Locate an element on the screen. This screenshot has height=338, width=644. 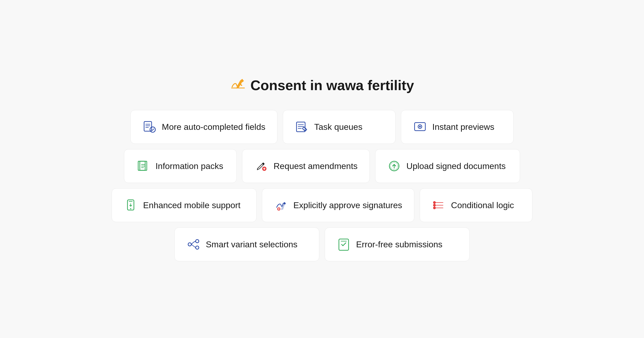
instant-previews-label: Instant previews is located at coordinates (463, 127).